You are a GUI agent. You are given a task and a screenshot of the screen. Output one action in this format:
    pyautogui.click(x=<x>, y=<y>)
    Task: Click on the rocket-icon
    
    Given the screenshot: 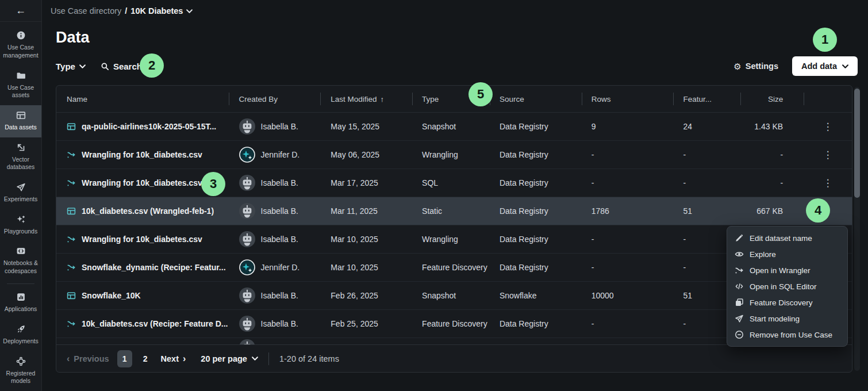 What is the action you would take?
    pyautogui.click(x=21, y=329)
    